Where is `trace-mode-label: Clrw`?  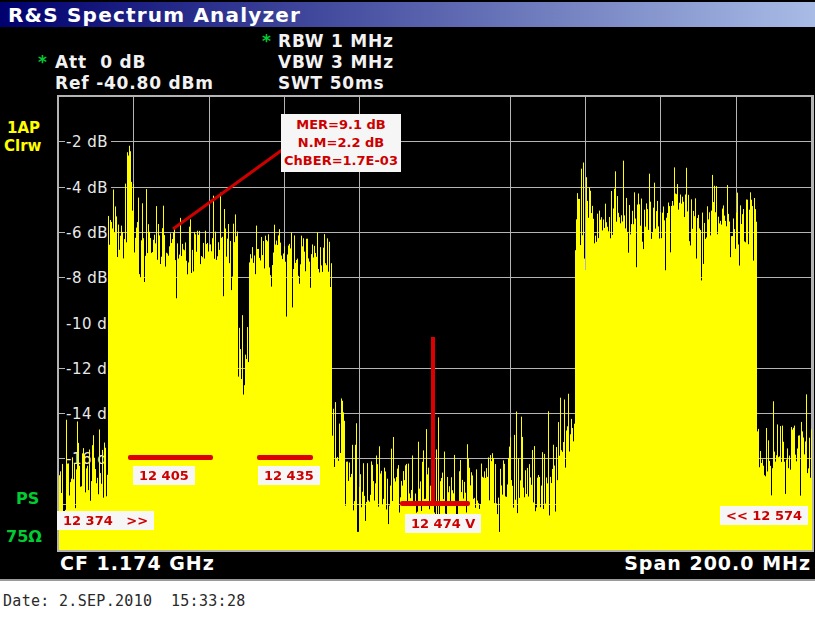 trace-mode-label: Clrw is located at coordinates (22, 146).